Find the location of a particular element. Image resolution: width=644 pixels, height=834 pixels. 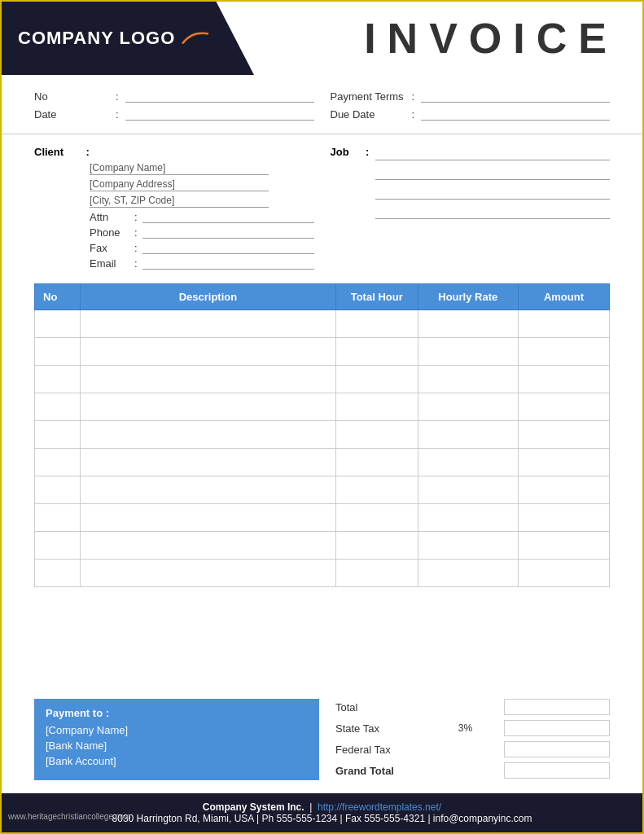

company-name-row: [Company Name] is located at coordinates (202, 168).